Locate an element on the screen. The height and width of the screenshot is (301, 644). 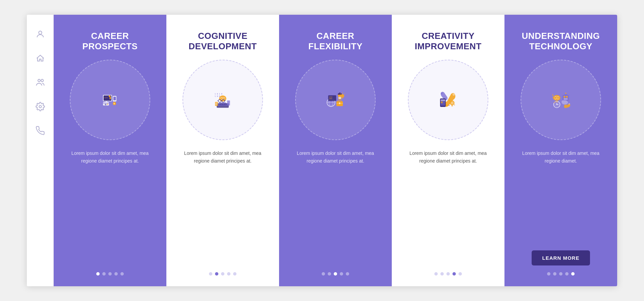
phone-icon is located at coordinates (40, 131).